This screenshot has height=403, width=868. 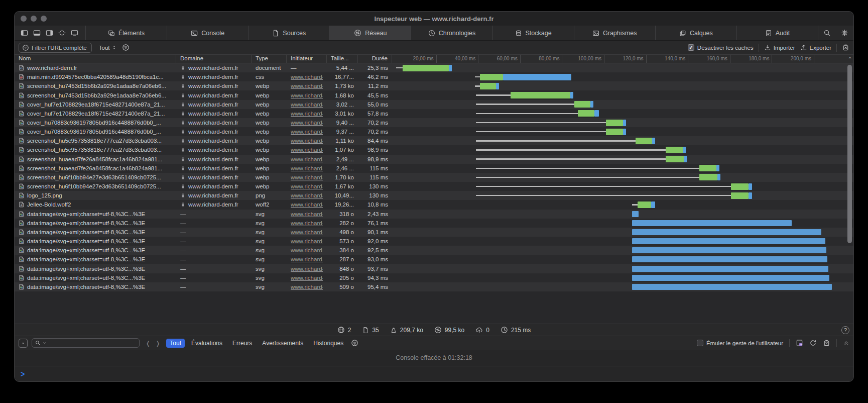 What do you see at coordinates (208, 33) in the screenshot?
I see `tab-console: Console` at bounding box center [208, 33].